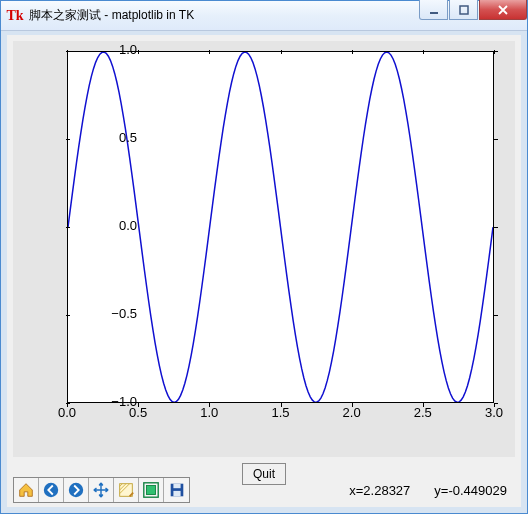 This screenshot has height=514, width=528. I want to click on home-button, so click(26, 490).